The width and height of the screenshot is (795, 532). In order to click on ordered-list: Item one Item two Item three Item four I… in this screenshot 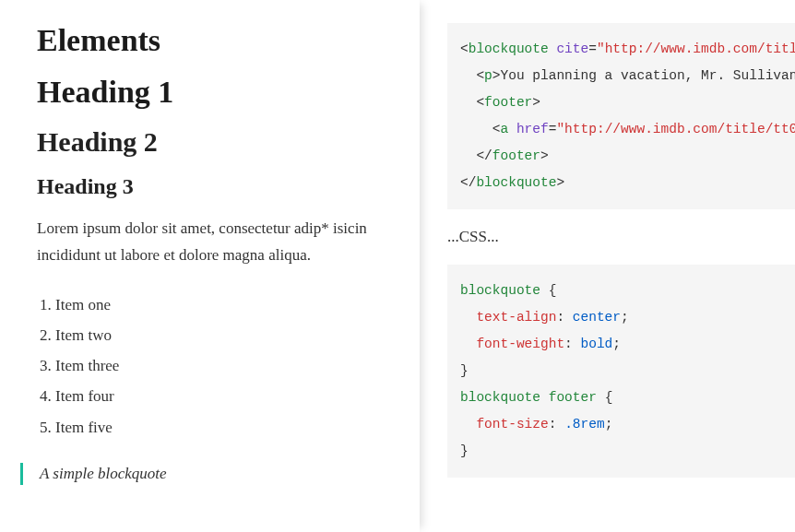, I will do `click(220, 366)`.